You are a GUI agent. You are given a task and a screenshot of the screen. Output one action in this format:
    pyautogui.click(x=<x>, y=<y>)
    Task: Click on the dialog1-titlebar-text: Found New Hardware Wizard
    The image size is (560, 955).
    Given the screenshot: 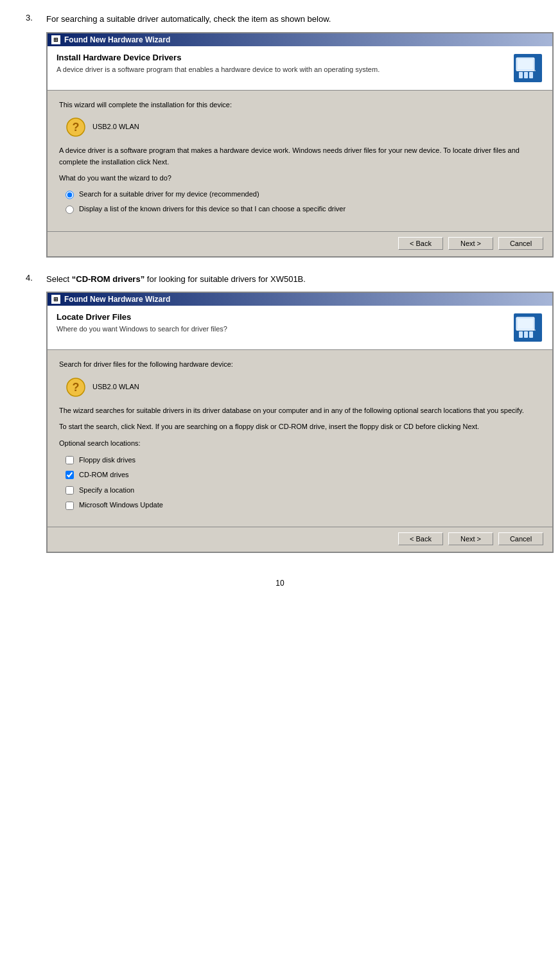 What is the action you would take?
    pyautogui.click(x=117, y=40)
    